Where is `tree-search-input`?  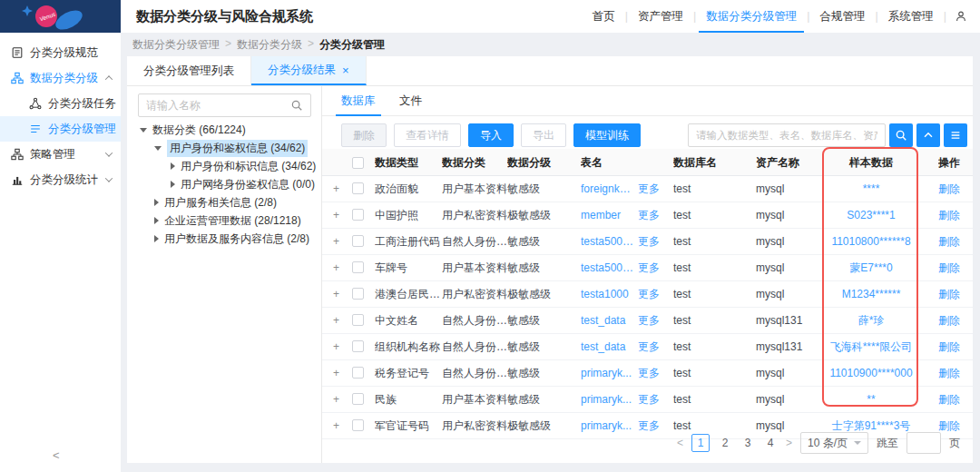 tree-search-input is located at coordinates (216, 105).